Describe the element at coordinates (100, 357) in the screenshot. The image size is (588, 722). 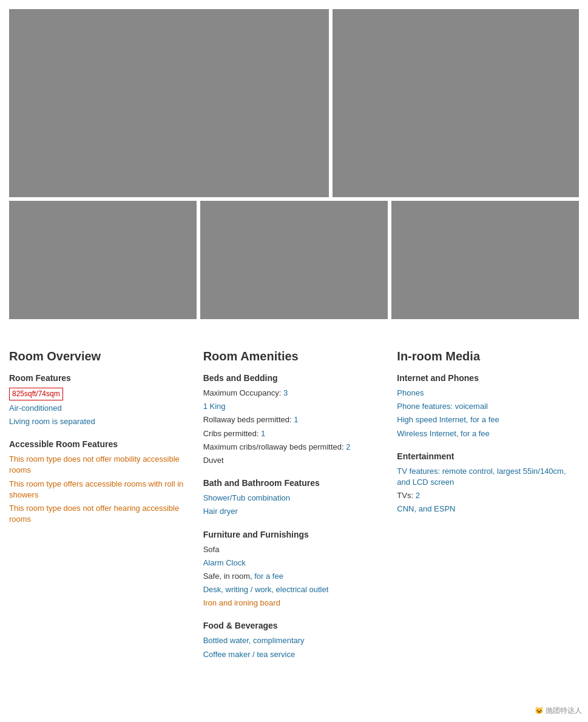
I see `room-overview-title: Room Overview` at that location.